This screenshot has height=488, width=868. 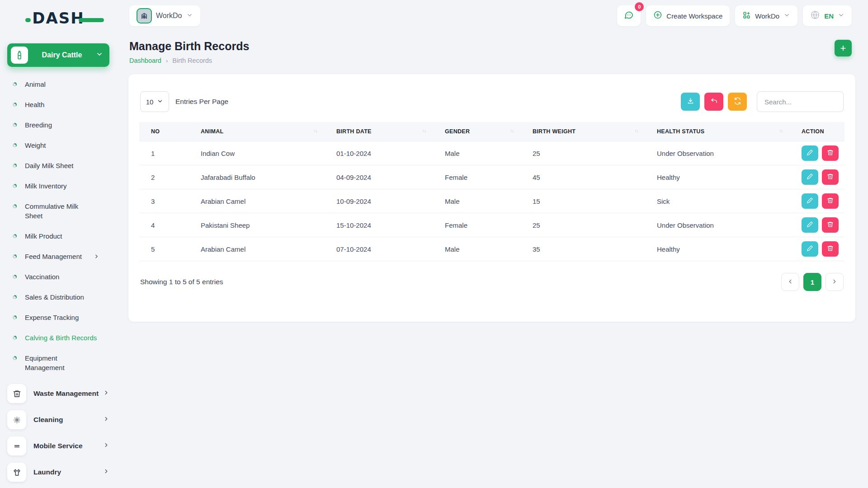 What do you see at coordinates (60, 236) in the screenshot?
I see `sidebar-item-milk-product: Milk Product` at bounding box center [60, 236].